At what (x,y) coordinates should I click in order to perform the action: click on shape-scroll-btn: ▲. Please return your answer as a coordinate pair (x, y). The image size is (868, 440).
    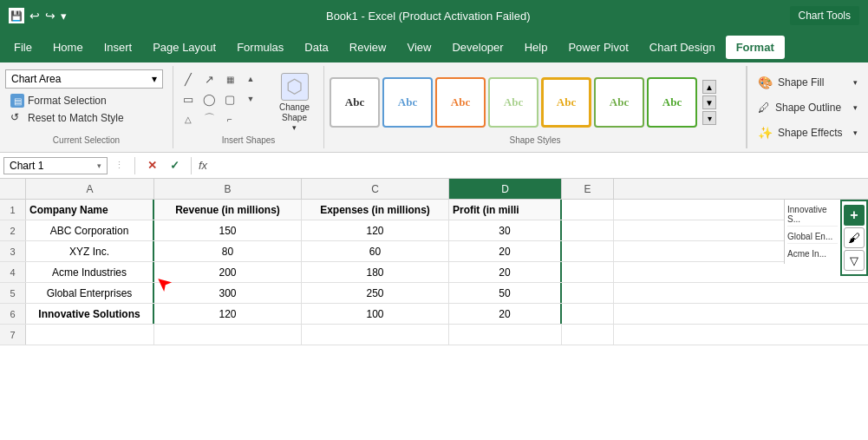
    Looking at the image, I should click on (251, 79).